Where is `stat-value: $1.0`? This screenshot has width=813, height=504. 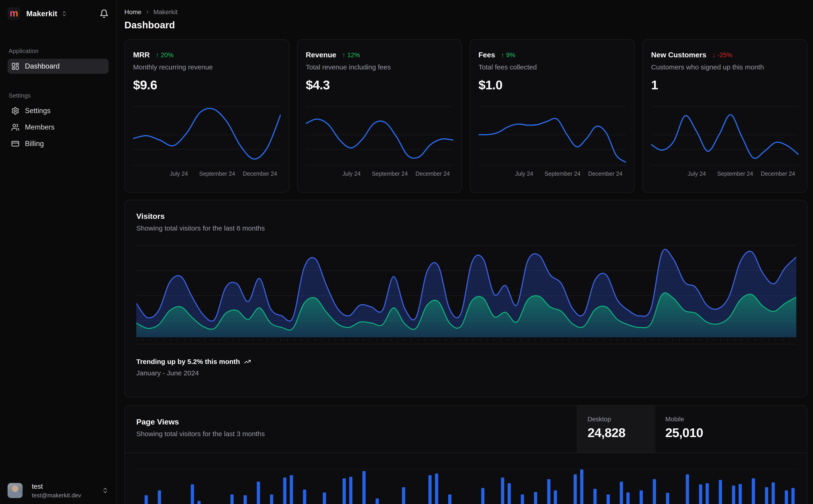
stat-value: $1.0 is located at coordinates (552, 85).